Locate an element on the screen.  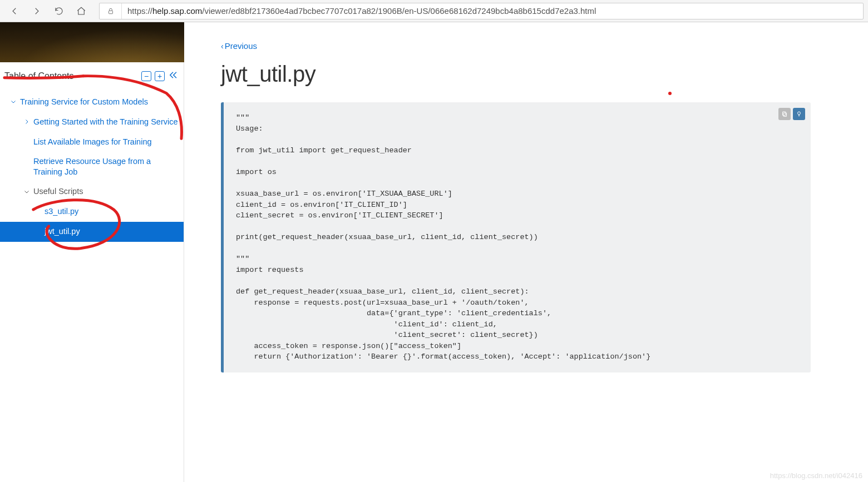
home-button is located at coordinates (81, 11).